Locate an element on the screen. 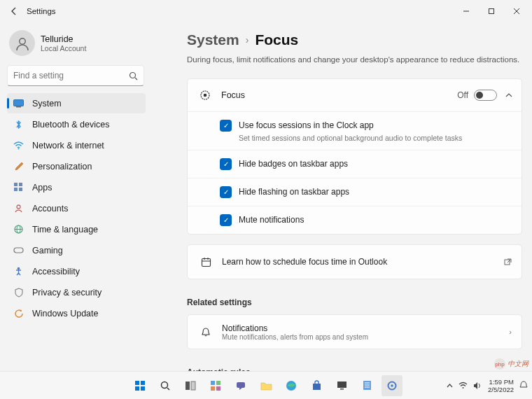 Image resolution: width=532 pixels, height=399 pixels. sidebar-item-apps: Apps is located at coordinates (76, 188).